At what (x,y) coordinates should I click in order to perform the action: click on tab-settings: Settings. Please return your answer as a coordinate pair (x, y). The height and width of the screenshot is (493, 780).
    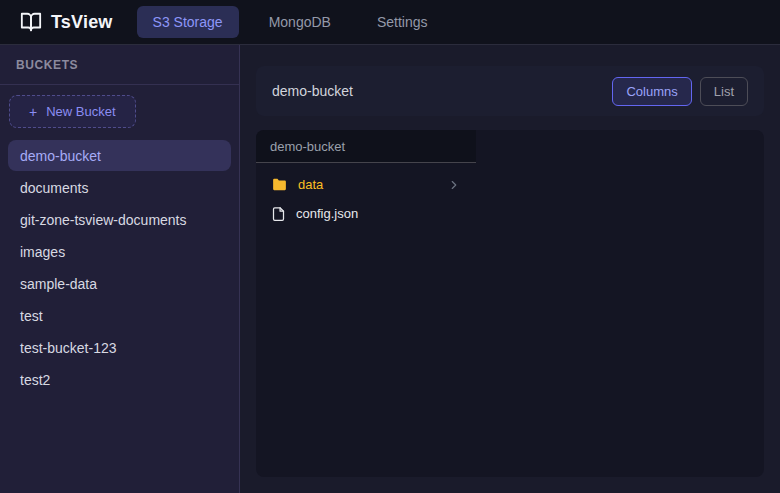
    Looking at the image, I should click on (402, 22).